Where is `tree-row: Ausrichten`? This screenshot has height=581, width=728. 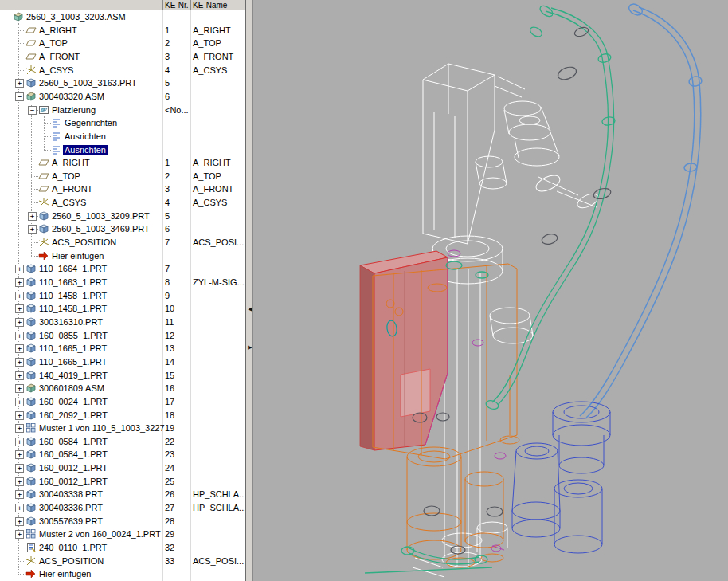 tree-row: Ausrichten is located at coordinates (123, 137).